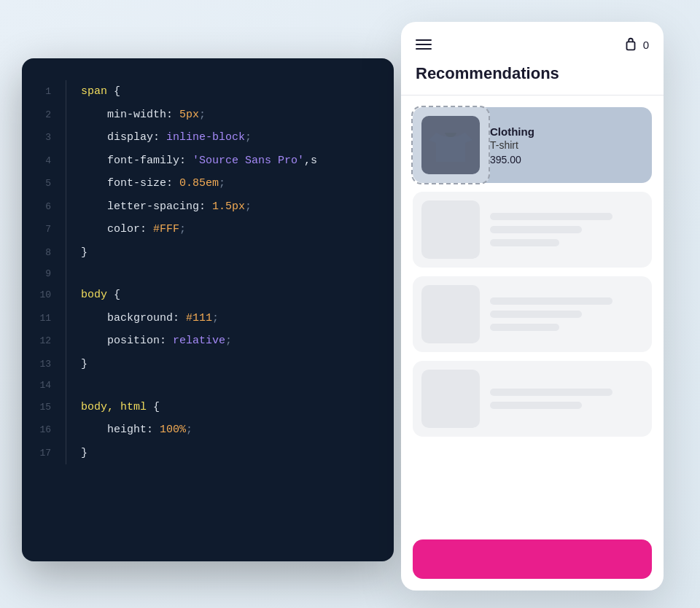  Describe the element at coordinates (201, 115) in the screenshot. I see `code-line: 2 min-width: 5px;` at that location.